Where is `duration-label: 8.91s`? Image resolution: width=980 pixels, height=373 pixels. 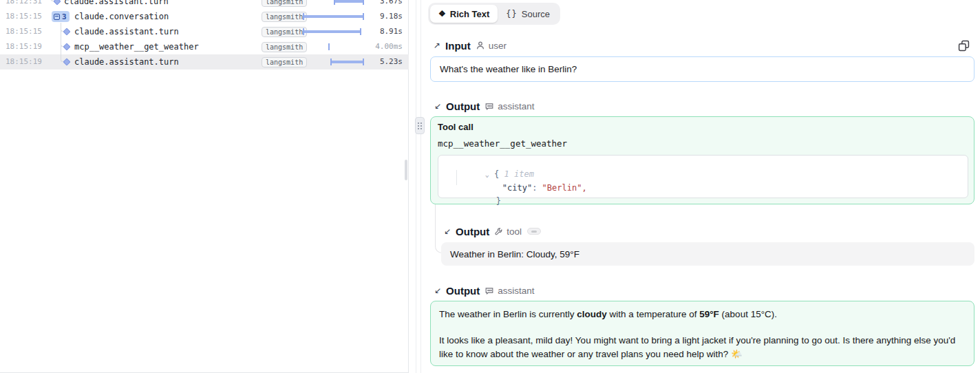
duration-label: 8.91s is located at coordinates (379, 32).